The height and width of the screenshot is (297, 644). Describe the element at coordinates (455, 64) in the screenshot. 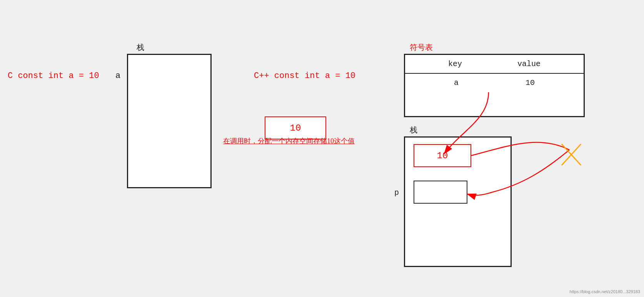

I see `col-key: key` at that location.